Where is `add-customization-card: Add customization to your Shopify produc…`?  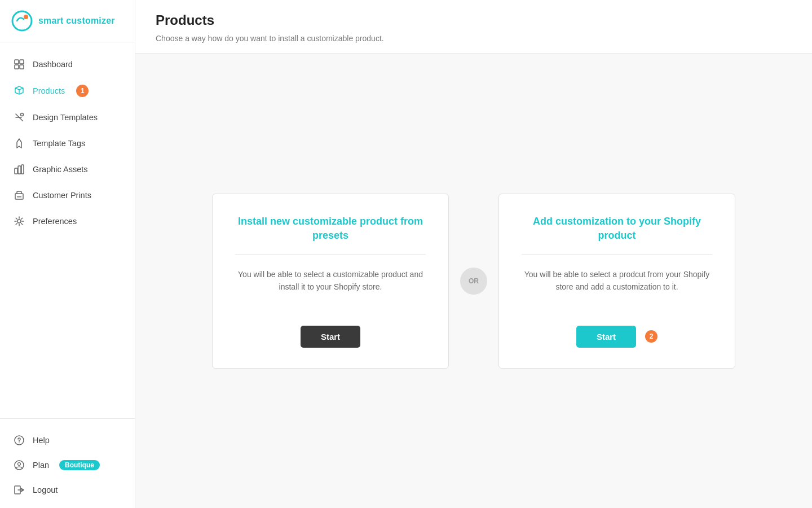 add-customization-card: Add customization to your Shopify produc… is located at coordinates (617, 281).